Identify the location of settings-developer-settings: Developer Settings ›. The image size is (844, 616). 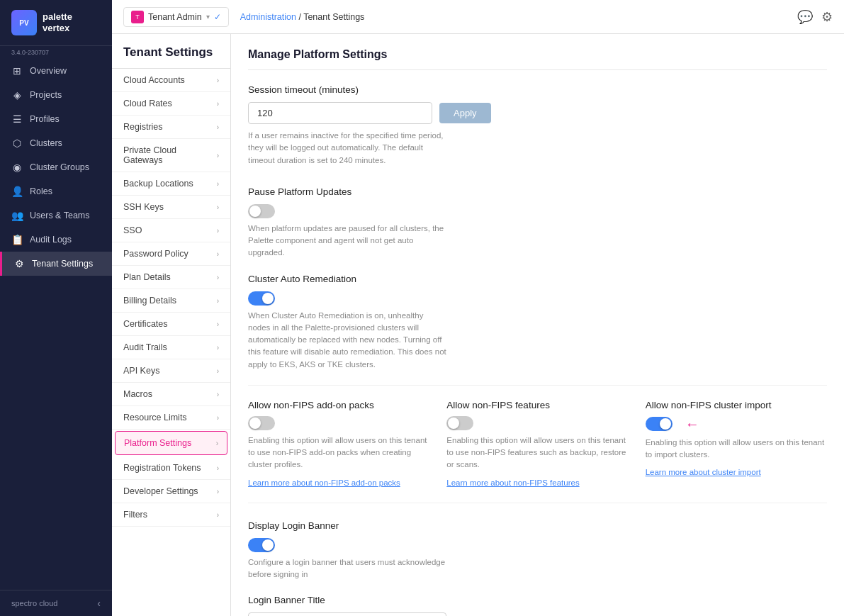
(171, 492).